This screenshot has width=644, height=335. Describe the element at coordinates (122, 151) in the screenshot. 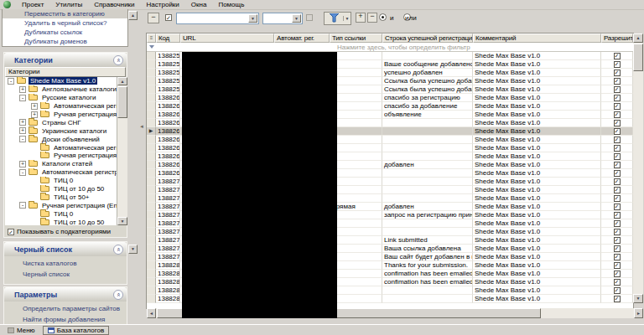

I see `tree-scrollbar: ▲ ▼` at that location.